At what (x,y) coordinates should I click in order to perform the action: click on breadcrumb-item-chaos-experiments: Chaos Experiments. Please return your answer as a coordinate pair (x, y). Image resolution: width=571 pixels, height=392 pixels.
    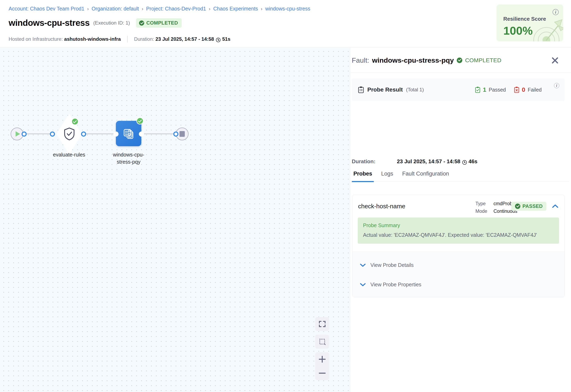
    Looking at the image, I should click on (236, 9).